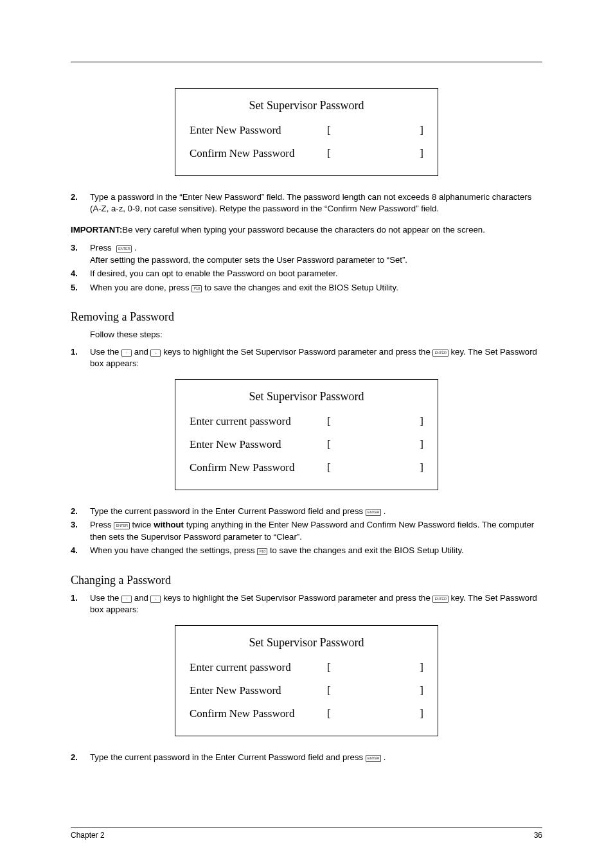 This screenshot has height=868, width=613. Describe the element at coordinates (306, 531) in the screenshot. I see `step-item: 3. Press ENTER twice without typing anyt…` at that location.